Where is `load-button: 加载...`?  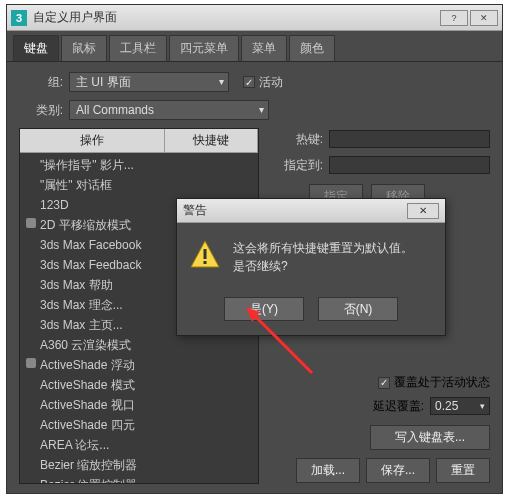 load-button: 加载... is located at coordinates (328, 470).